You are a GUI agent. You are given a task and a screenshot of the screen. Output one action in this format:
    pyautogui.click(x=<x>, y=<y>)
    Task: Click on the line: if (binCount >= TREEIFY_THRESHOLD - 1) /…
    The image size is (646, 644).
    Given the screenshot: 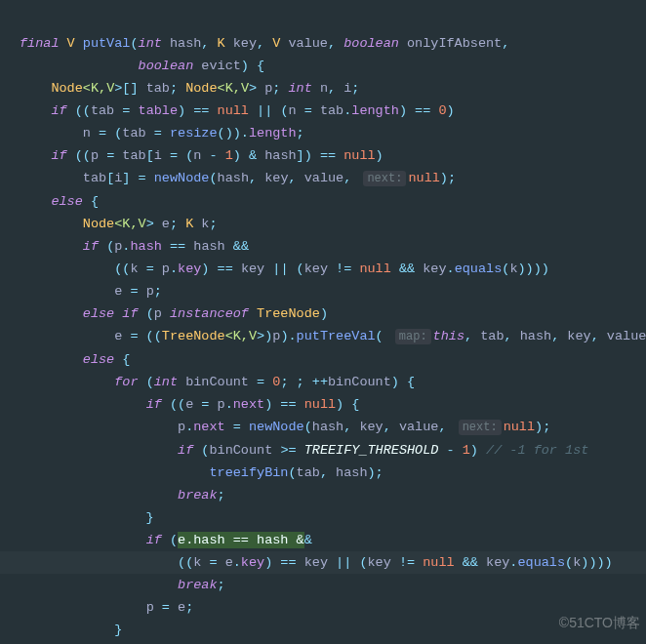 What is the action you would take?
    pyautogui.click(x=304, y=451)
    